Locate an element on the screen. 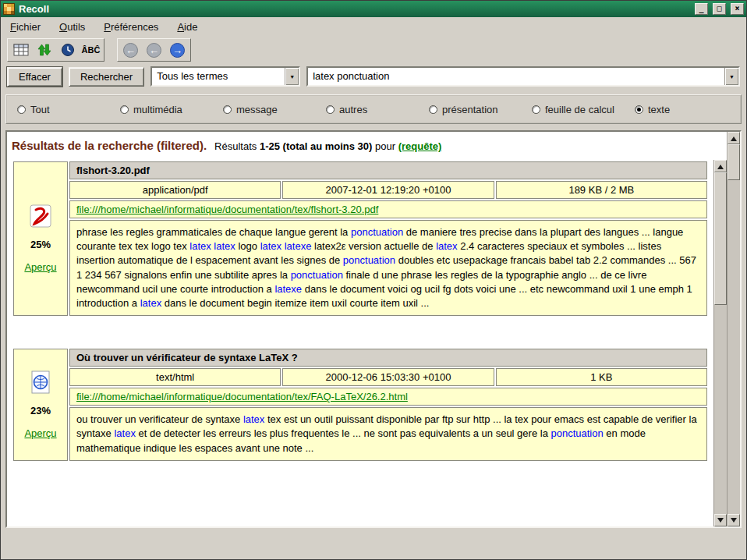  app-icon is located at coordinates (9, 9).